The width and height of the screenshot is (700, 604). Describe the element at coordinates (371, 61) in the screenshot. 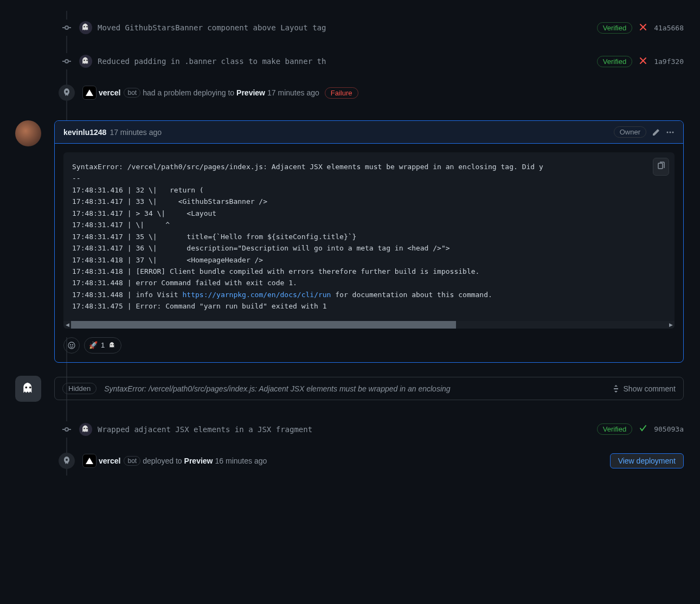

I see `commit-row: Reduced padding in .banner class to make…` at that location.